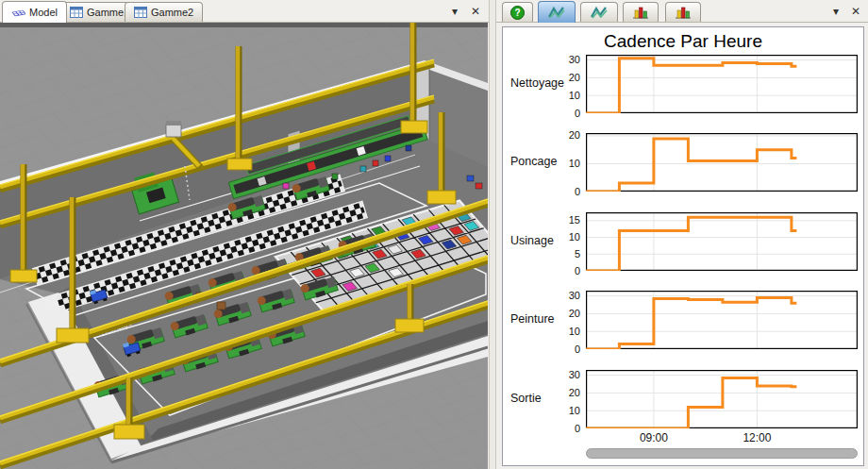 The height and width of the screenshot is (469, 868). What do you see at coordinates (517, 13) in the screenshot?
I see `help-icon: ?` at bounding box center [517, 13].